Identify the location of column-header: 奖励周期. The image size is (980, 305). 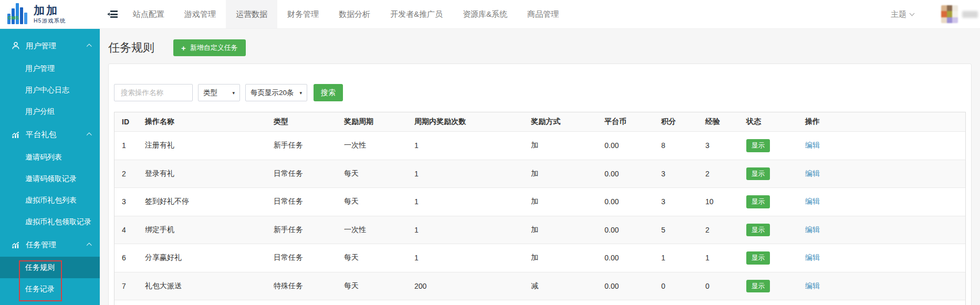
(372, 122).